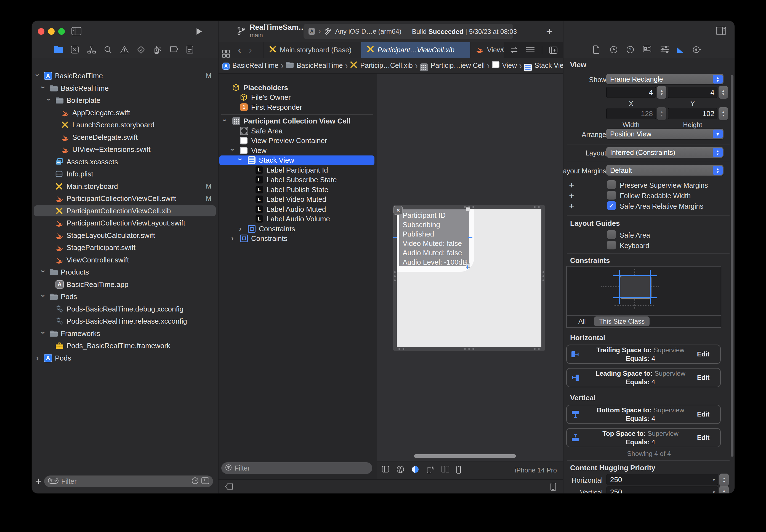  I want to click on file-row: StageParticipant.swift, so click(125, 248).